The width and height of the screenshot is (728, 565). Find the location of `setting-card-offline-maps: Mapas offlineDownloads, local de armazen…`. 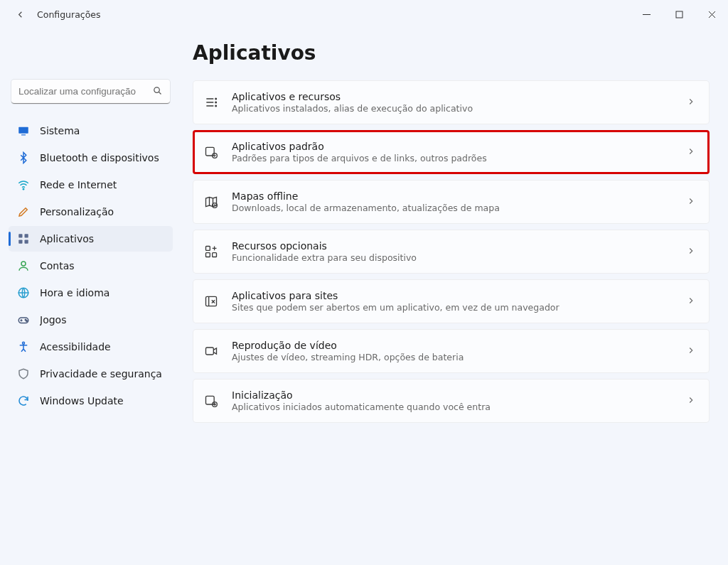

setting-card-offline-maps: Mapas offlineDownloads, local de armazen… is located at coordinates (451, 202).